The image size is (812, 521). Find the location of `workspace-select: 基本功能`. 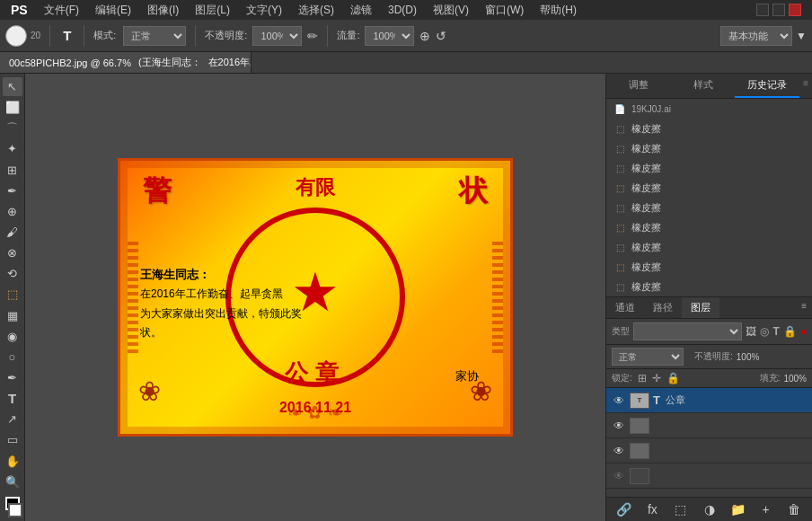

workspace-select: 基本功能 is located at coordinates (756, 36).